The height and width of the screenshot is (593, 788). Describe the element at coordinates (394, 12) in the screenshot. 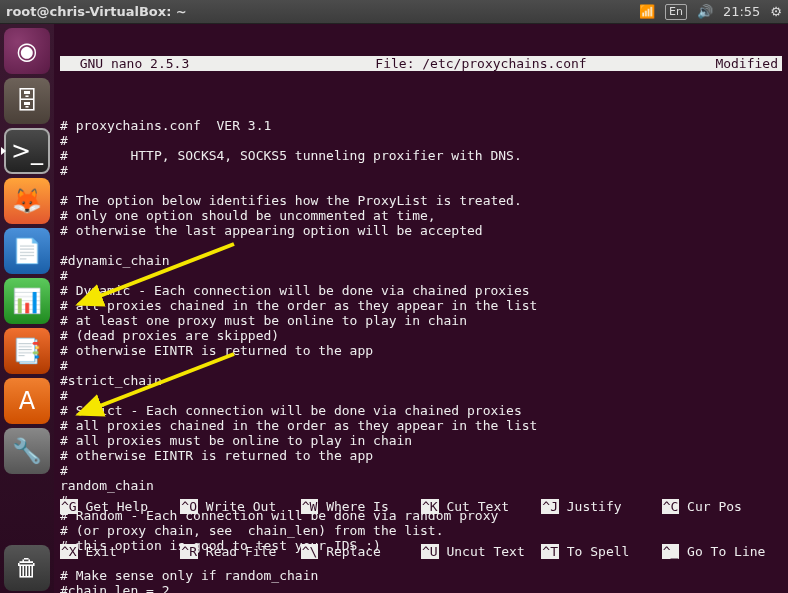

I see `unity-top-panel: root@chris-VirtualBox: ~ 📶 En 🔊 21:55 ⚙` at that location.